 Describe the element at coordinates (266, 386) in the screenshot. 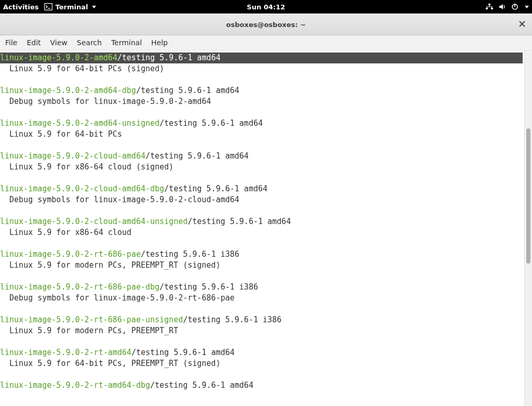

I see `package-entry: linux-image-5.9.0-2-rt-amd64-dbg/testing…` at that location.